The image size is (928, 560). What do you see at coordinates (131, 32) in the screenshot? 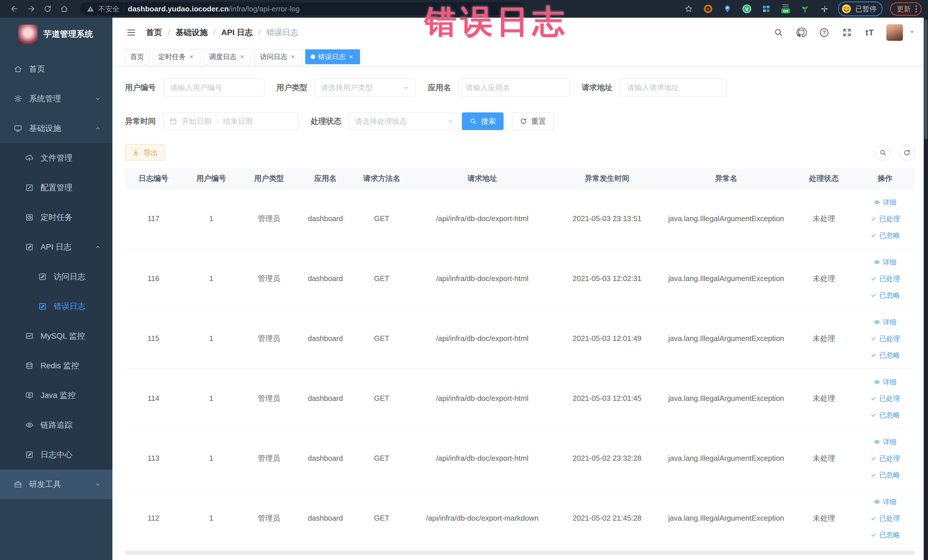
I see `sidebar-toggle-button` at bounding box center [131, 32].